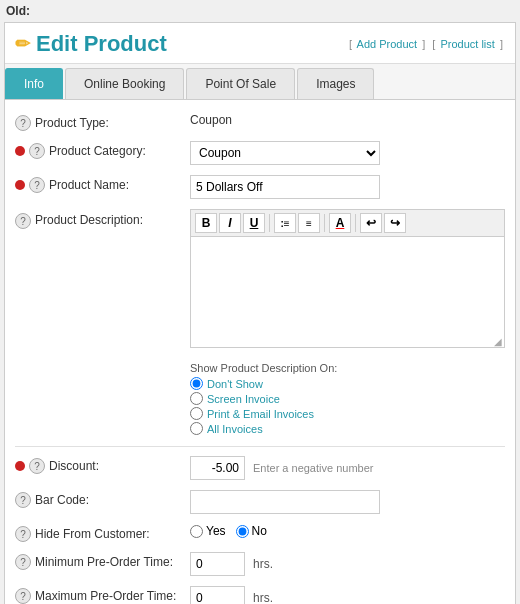 The width and height of the screenshot is (520, 604). Describe the element at coordinates (467, 44) in the screenshot. I see `product-list-link: Product list` at that location.